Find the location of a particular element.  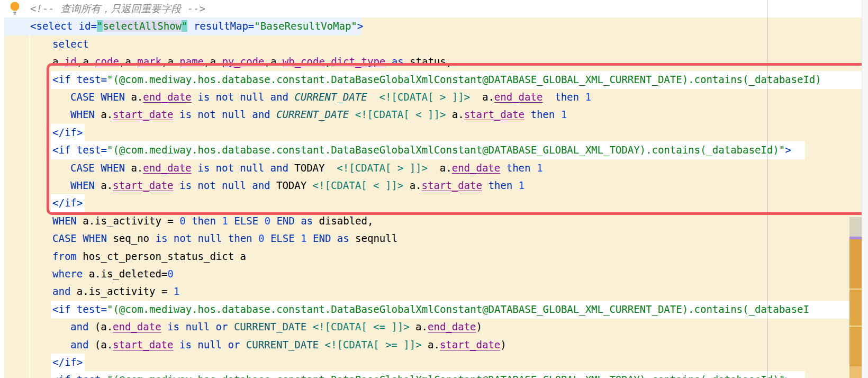

code-line-3: a.id,a.code,a.mark,a.name,a.py_code,a.wb… is located at coordinates (434, 62).